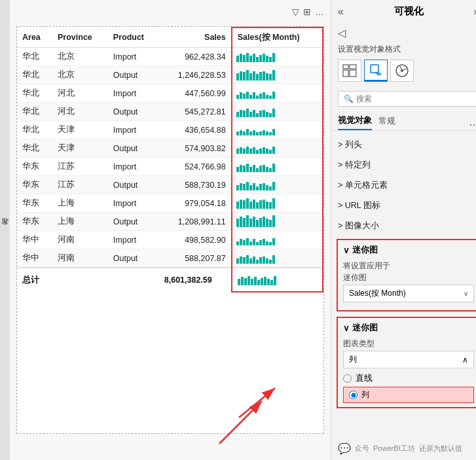 The image size is (476, 460). What do you see at coordinates (475, 12) in the screenshot?
I see `expand-icon: »` at bounding box center [475, 12].